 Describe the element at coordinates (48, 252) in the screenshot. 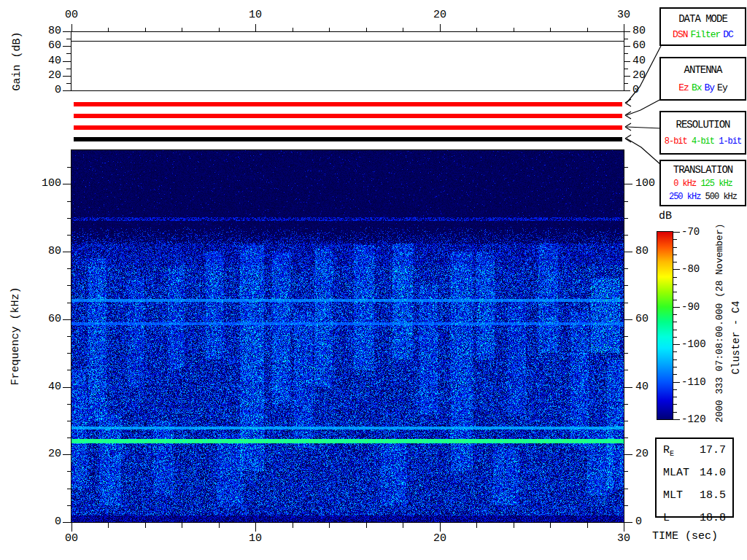

I see `freq-ytick-label: 80` at that location.